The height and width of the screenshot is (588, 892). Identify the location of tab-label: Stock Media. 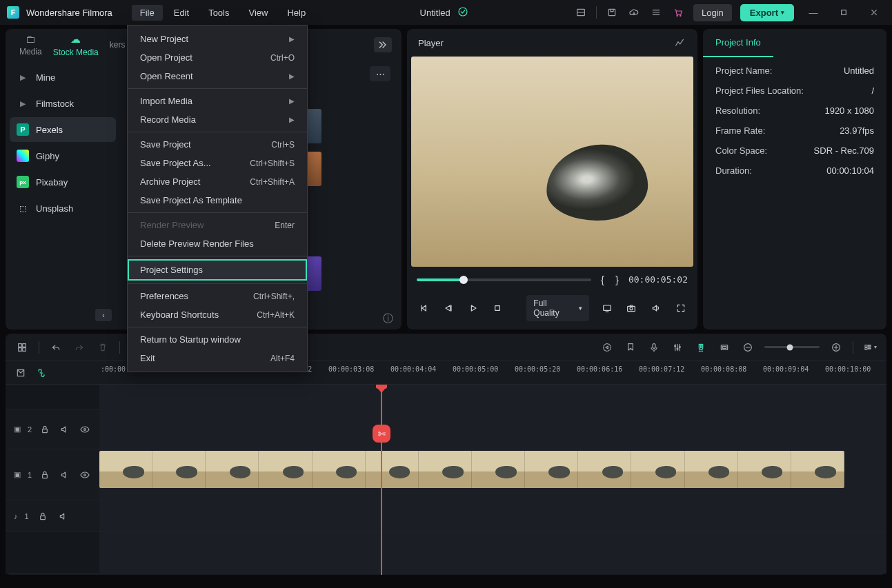
(76, 52).